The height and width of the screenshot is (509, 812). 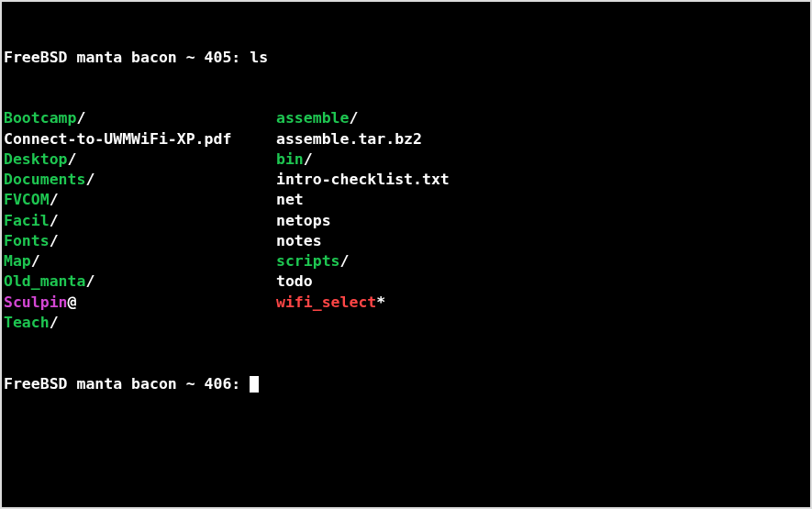 What do you see at coordinates (44, 180) in the screenshot?
I see `file-entry: Documents` at bounding box center [44, 180].